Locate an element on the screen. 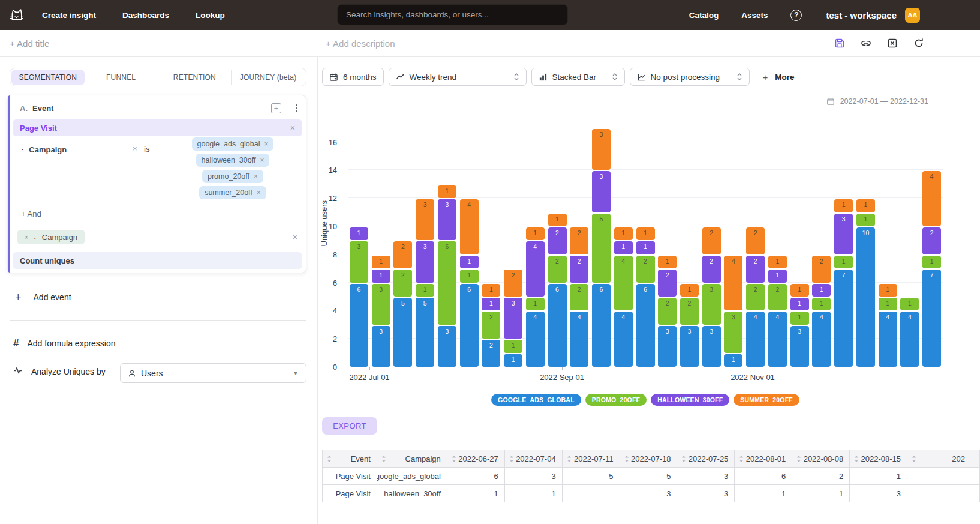 This screenshot has width=980, height=524. avatar: AA is located at coordinates (913, 16).